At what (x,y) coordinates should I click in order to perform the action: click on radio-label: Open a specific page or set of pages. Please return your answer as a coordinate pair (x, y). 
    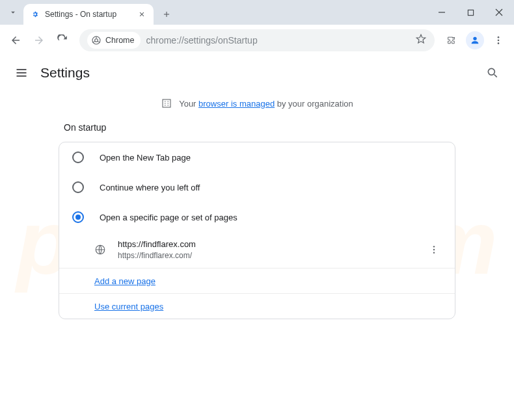
    Looking at the image, I should click on (169, 217).